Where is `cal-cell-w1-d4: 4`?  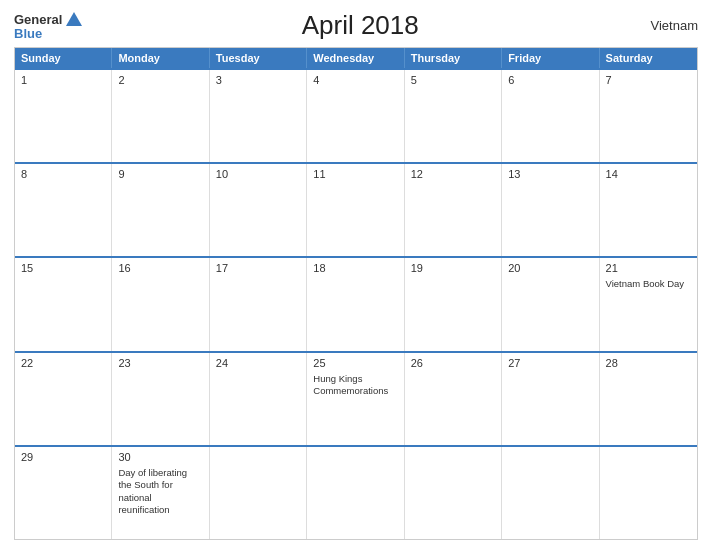
cal-cell-w1-d4: 4 is located at coordinates (356, 116).